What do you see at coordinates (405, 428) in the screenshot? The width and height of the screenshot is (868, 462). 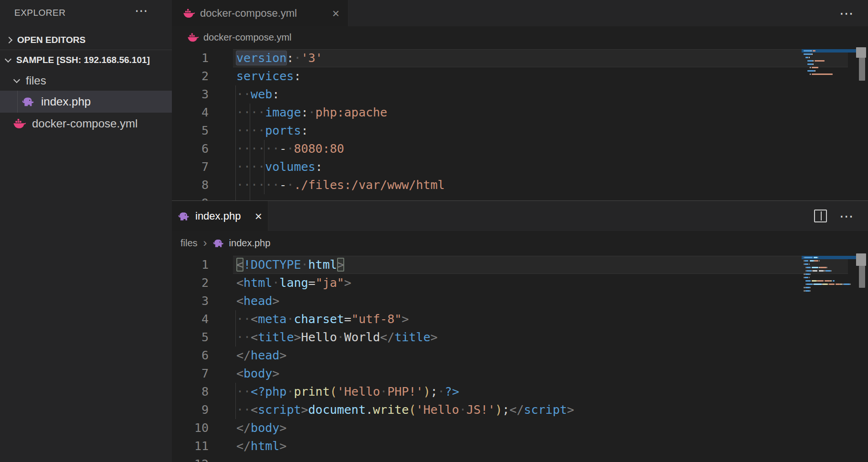 I see `code-line: </body>` at bounding box center [405, 428].